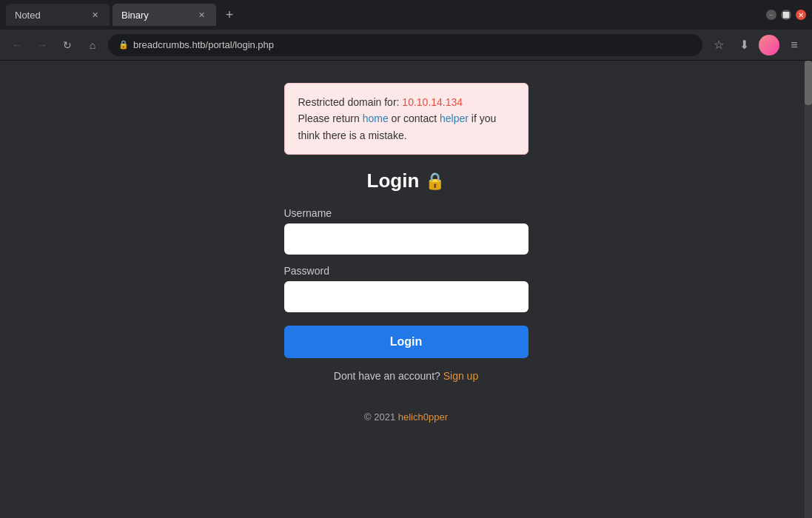 This screenshot has width=812, height=518. Describe the element at coordinates (376, 118) in the screenshot. I see `alert-home-link: home` at that location.